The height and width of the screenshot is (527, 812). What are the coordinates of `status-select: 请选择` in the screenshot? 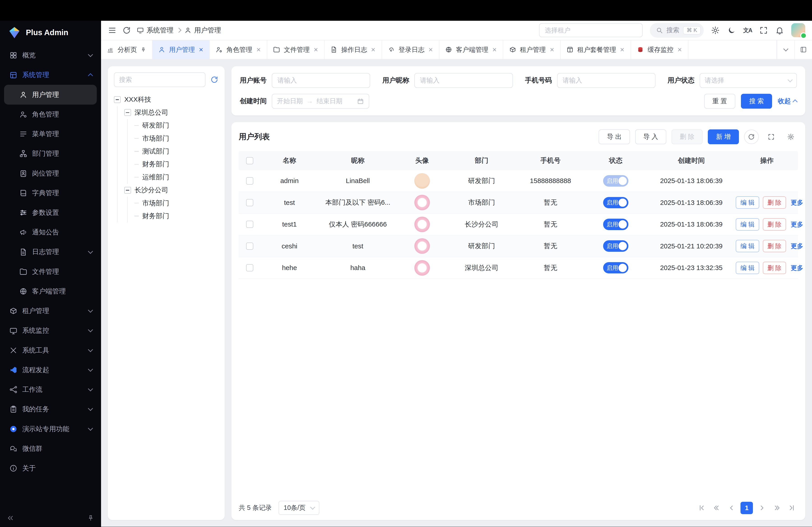 It's located at (749, 80).